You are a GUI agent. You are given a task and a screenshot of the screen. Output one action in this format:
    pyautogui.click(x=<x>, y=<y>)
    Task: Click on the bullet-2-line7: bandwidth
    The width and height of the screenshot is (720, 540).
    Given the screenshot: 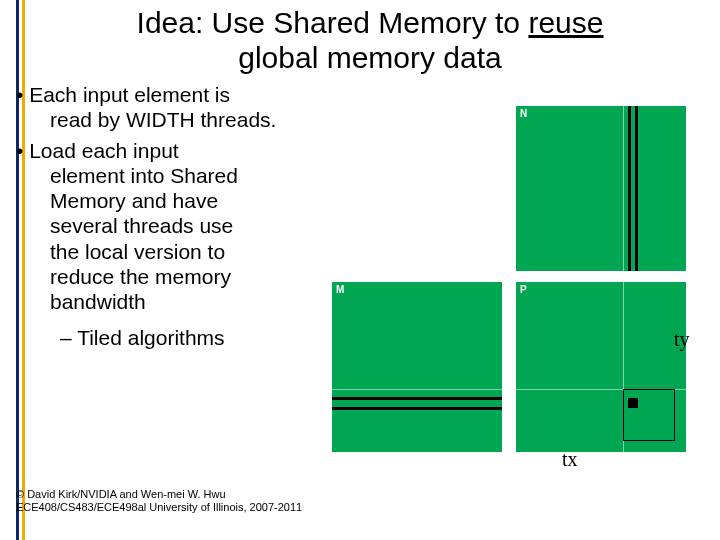 What is the action you would take?
    pyautogui.click(x=171, y=302)
    